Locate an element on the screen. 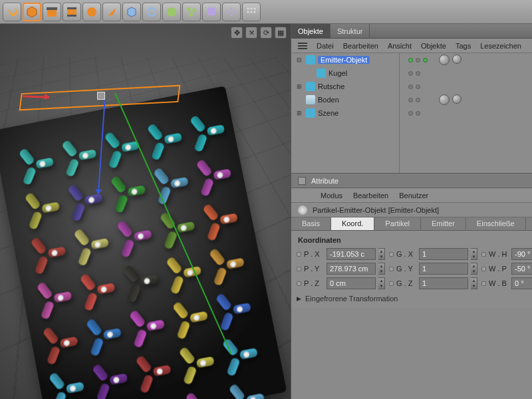  attr-menu-modus: Modus is located at coordinates (331, 196).